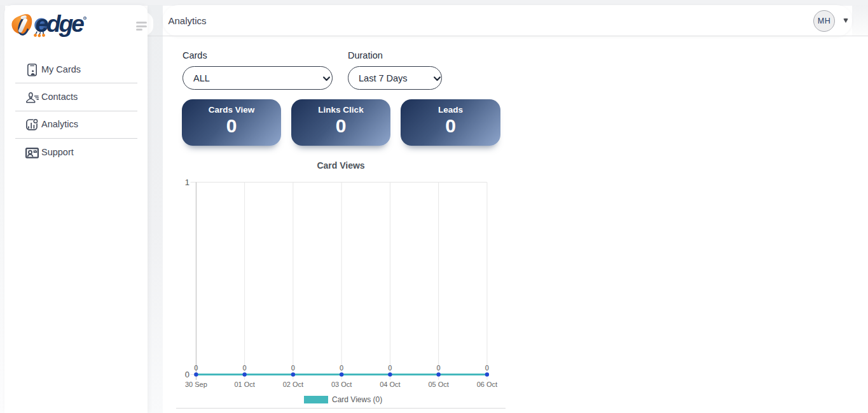 The height and width of the screenshot is (413, 868). I want to click on svg-text: 03 Oct, so click(341, 384).